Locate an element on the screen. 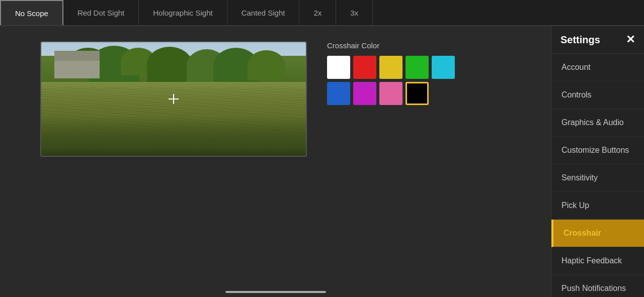 The width and height of the screenshot is (644, 297). color-picker-section: Crosshair Color is located at coordinates (391, 73).